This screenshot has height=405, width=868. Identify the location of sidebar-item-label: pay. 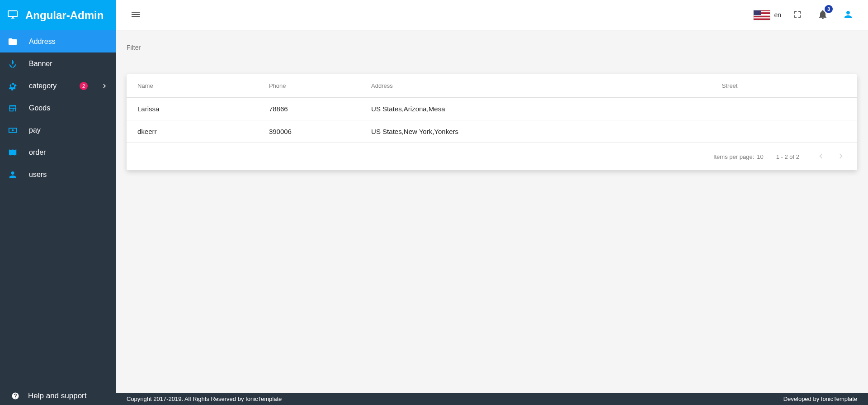
(69, 130).